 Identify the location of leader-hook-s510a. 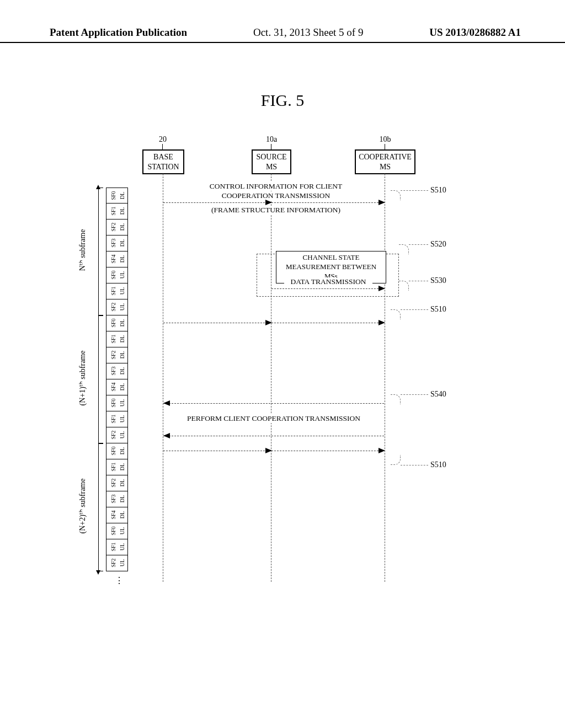
(396, 195).